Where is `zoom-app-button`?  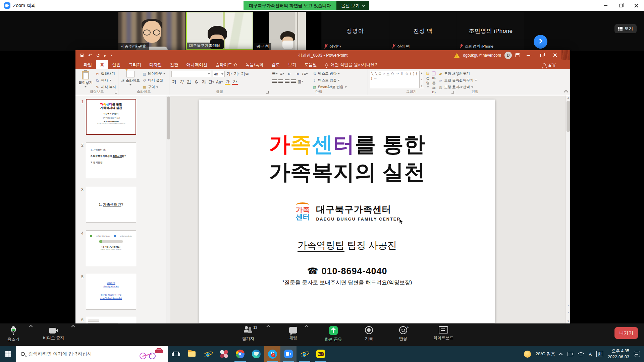 zoom-app-button is located at coordinates (288, 354).